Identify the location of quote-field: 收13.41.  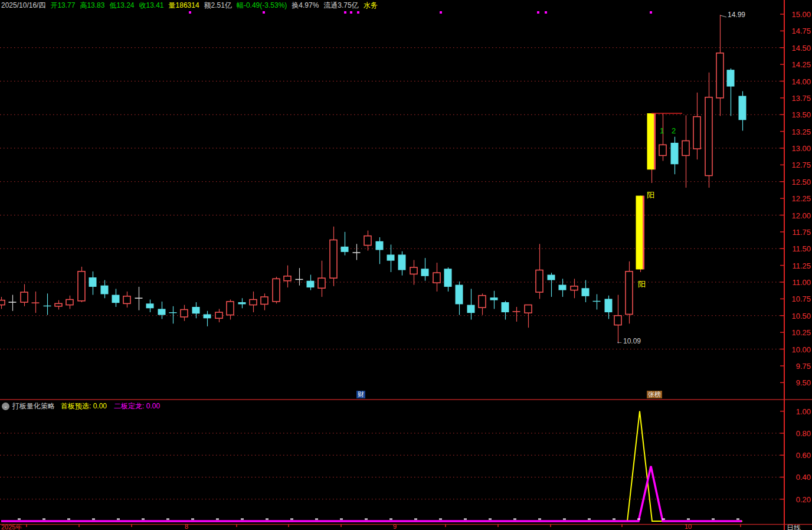
(152, 5).